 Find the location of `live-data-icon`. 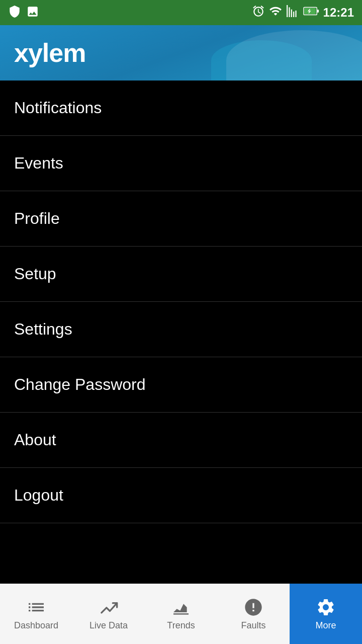

live-data-icon is located at coordinates (109, 607).